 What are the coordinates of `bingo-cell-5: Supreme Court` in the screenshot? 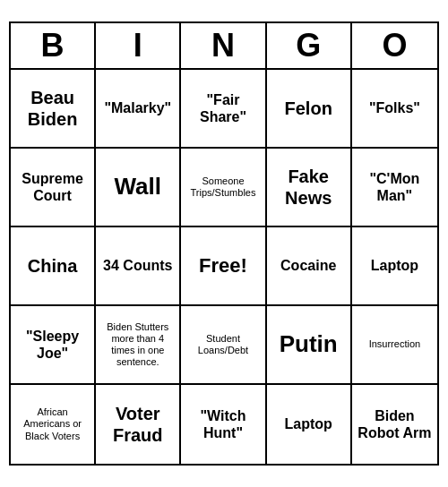 It's located at (54, 188).